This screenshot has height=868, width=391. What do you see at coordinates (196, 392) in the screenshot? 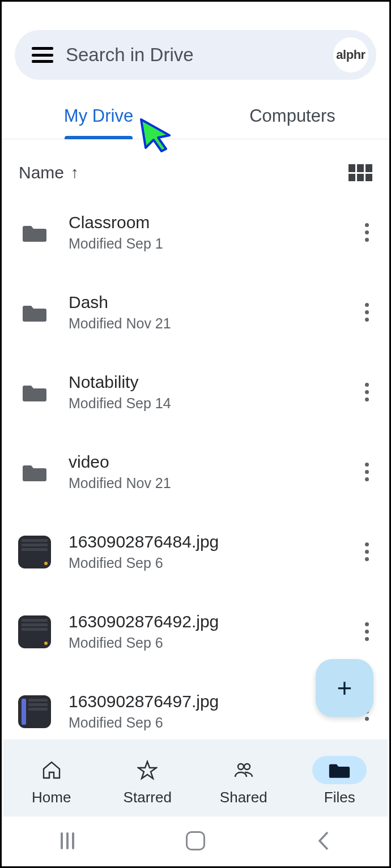
I see `list-item: Notability Modified Sep 14` at bounding box center [196, 392].